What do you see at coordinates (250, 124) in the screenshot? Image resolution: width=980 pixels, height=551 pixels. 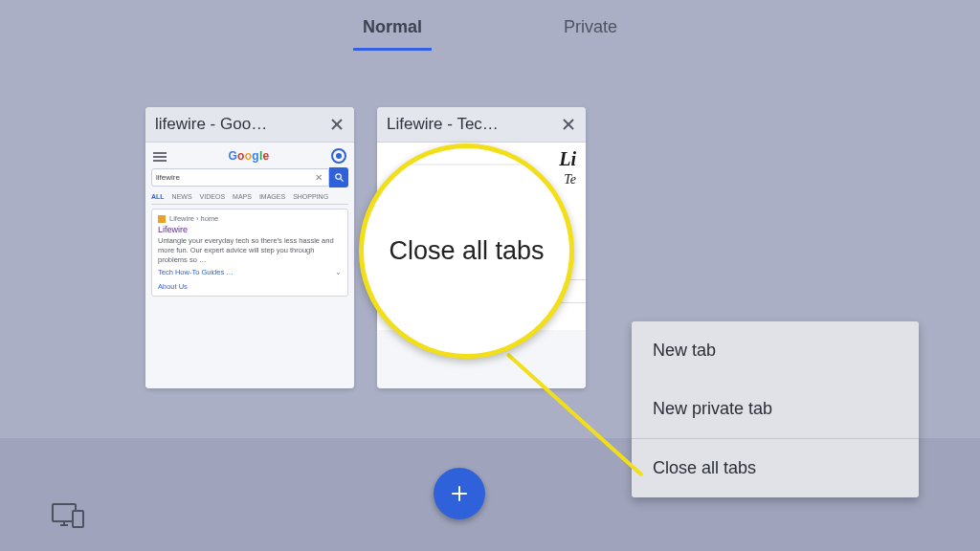 I see `tab-card-header: lifewire - Goo…` at bounding box center [250, 124].